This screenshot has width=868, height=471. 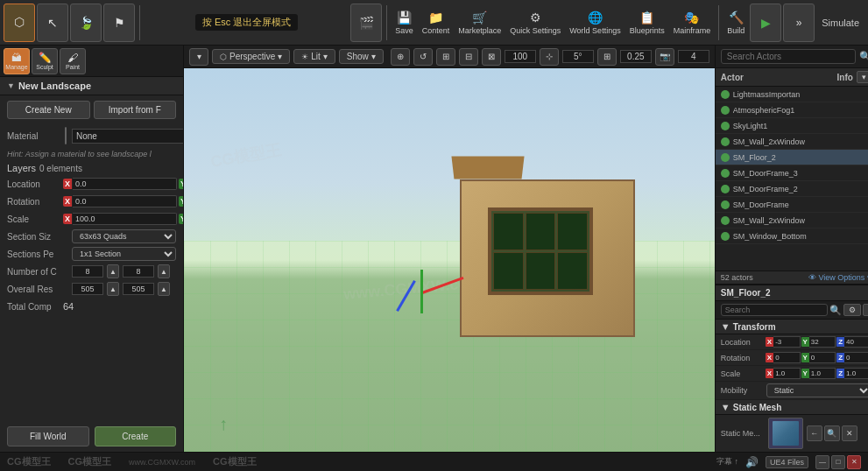 I want to click on toolbar-select-btn: ⬡, so click(x=19, y=23).